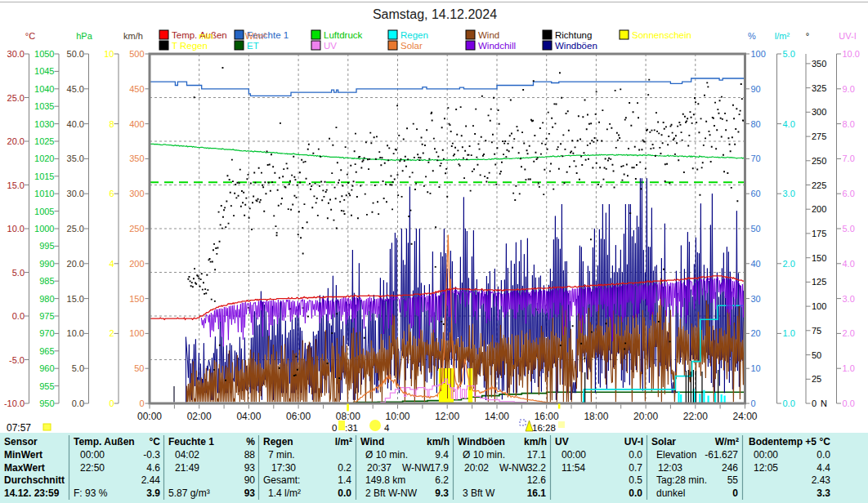 The height and width of the screenshot is (503, 868). What do you see at coordinates (298, 416) in the screenshot?
I see `svg-text: 06:00` at bounding box center [298, 416].